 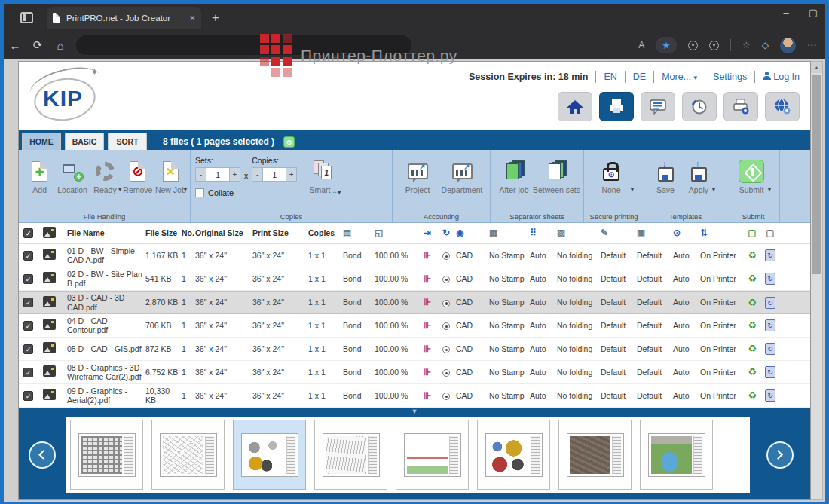 I want to click on column-header-file_name: File Name, so click(x=106, y=233).